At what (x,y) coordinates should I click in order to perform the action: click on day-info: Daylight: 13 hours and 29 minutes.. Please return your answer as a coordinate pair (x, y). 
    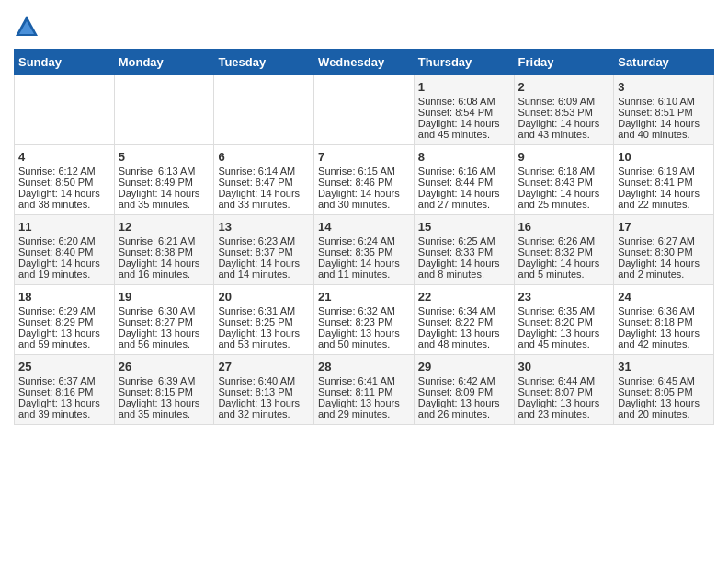
    Looking at the image, I should click on (364, 408).